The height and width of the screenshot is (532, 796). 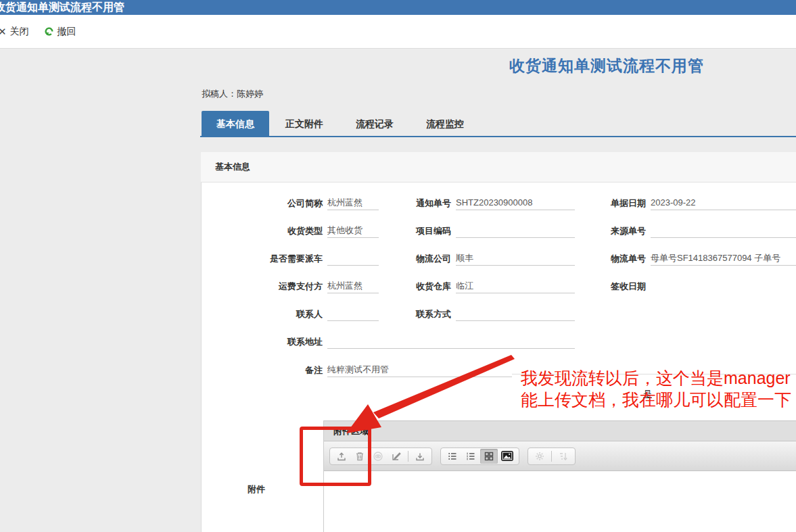 What do you see at coordinates (515, 314) in the screenshot?
I see `contact-method-field` at bounding box center [515, 314].